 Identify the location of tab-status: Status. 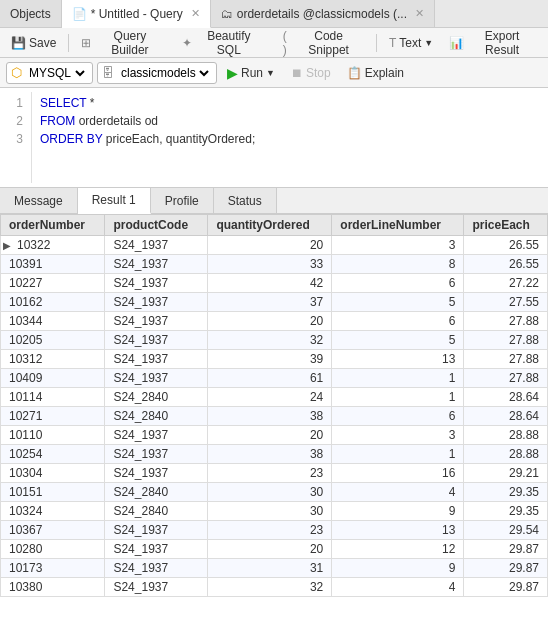
(246, 200).